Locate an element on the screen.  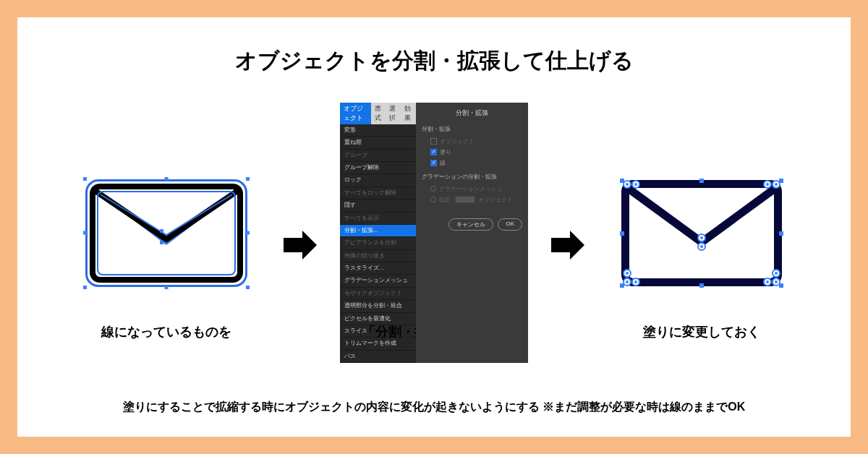
ok-button: OK is located at coordinates (510, 224).